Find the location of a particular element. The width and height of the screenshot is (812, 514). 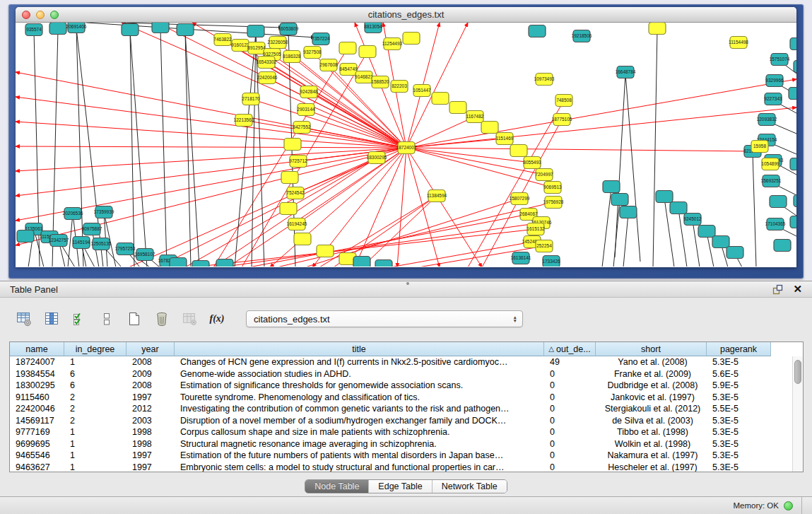

table-row: 1938455462009Genome-wide association stu… is located at coordinates (406, 375).